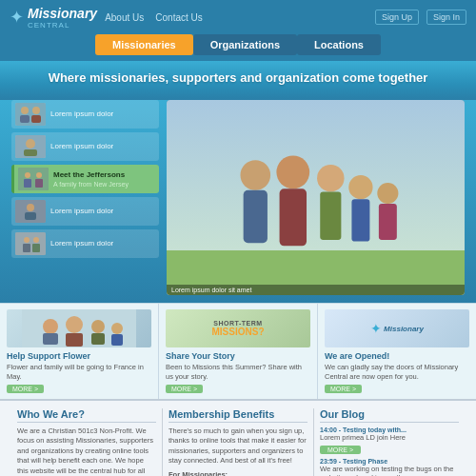 The height and width of the screenshot is (476, 476). What do you see at coordinates (87, 451) in the screenshot?
I see `who-text: We are a Christian 501c3 Non-Profit. We …` at bounding box center [87, 451].